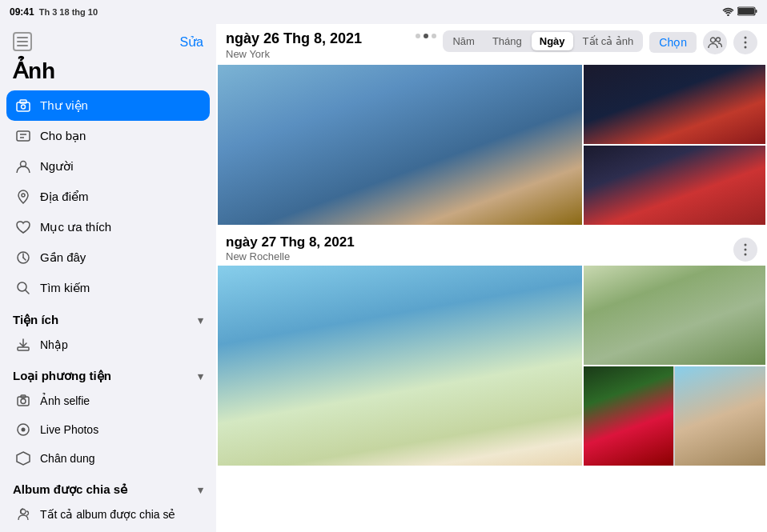  I want to click on tab-month: Tháng, so click(508, 42).